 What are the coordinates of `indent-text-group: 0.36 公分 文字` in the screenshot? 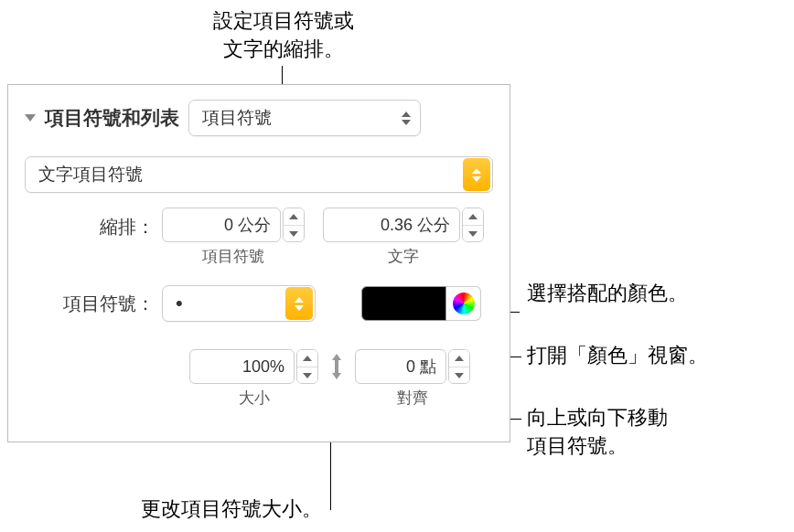 It's located at (403, 238).